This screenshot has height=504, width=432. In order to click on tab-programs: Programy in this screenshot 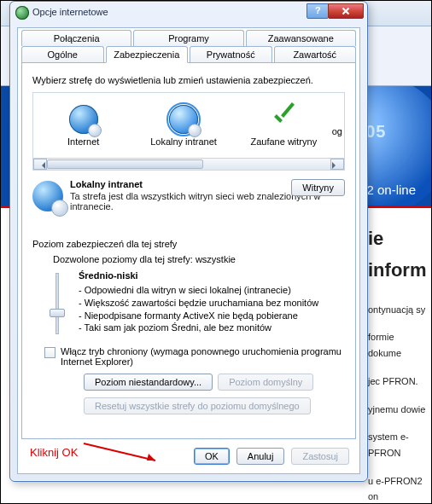, I will do `click(188, 38)`.